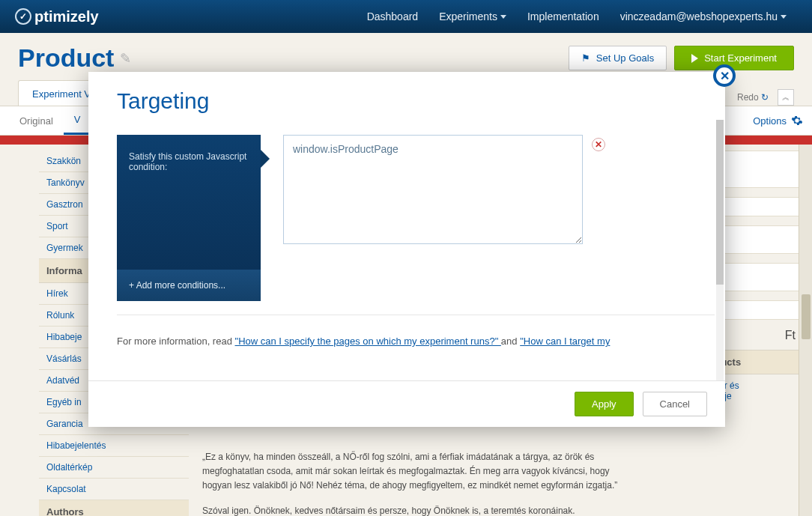 The image size is (812, 516). What do you see at coordinates (625, 58) in the screenshot?
I see `goals-label: Set Up Goals` at bounding box center [625, 58].